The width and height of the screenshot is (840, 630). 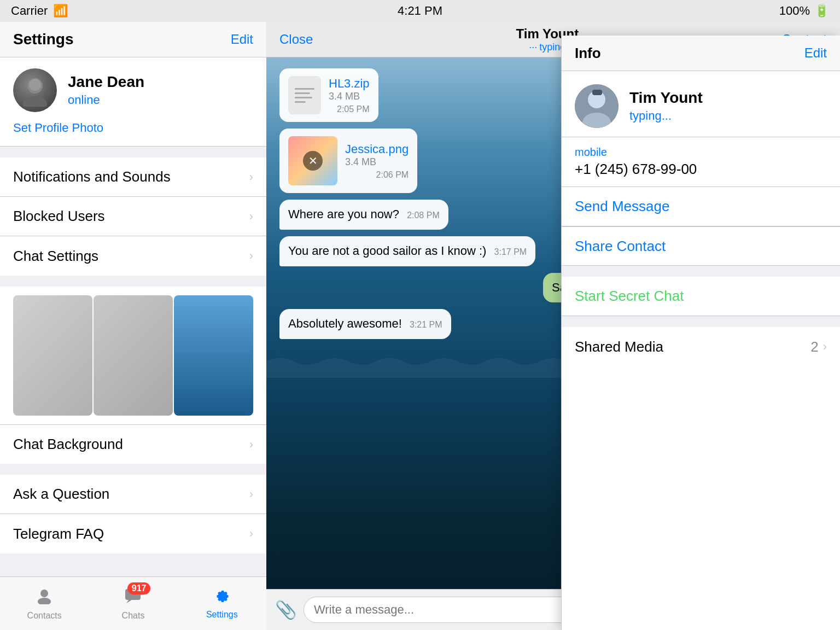 I want to click on info-edit-button: Edit, so click(x=816, y=53).